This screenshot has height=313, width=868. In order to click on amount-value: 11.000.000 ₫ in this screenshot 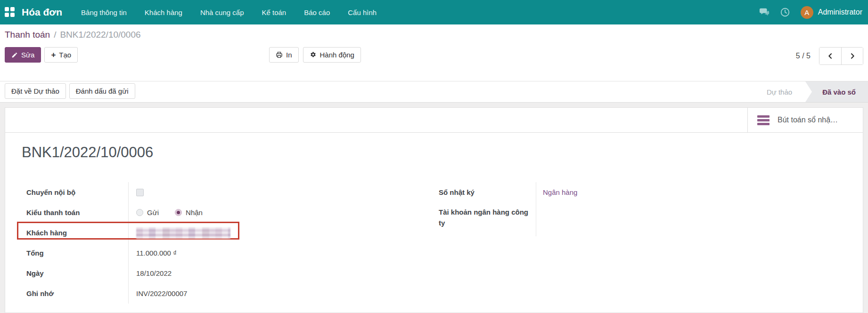, I will do `click(153, 253)`.